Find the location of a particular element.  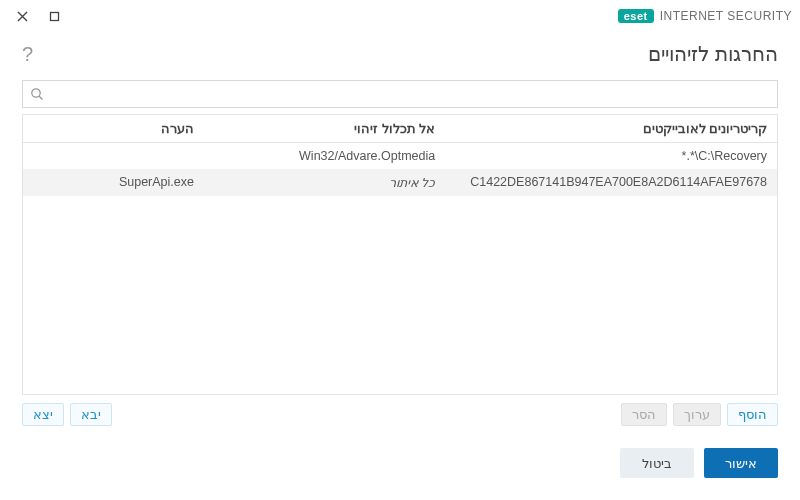

table-header: קריטריונים לאובייקטים אל תכלול זיהוי הער… is located at coordinates (400, 129).